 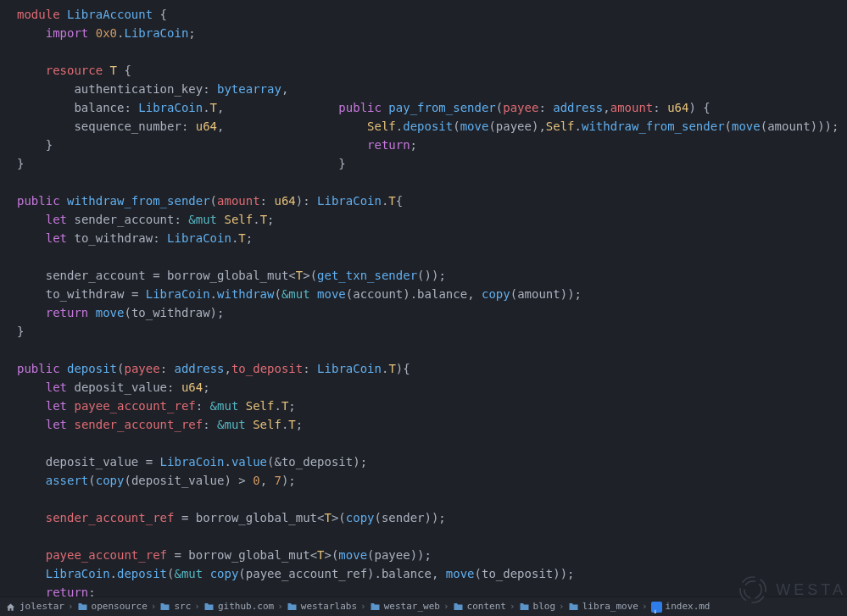 What do you see at coordinates (210, 201) in the screenshot?
I see `code-line: public withdraw_from_sender(amount: u64)…` at bounding box center [210, 201].